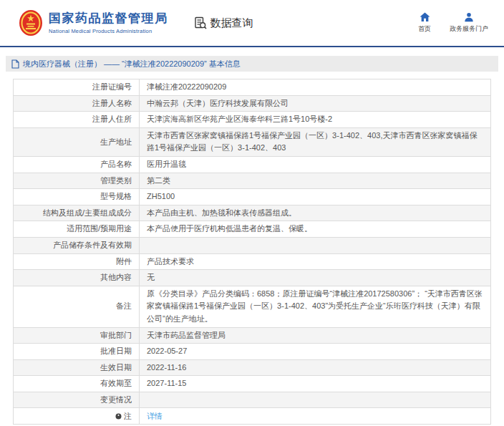 Image resolution: width=504 pixels, height=426 pixels. I want to click on row-value: 无, so click(315, 278).